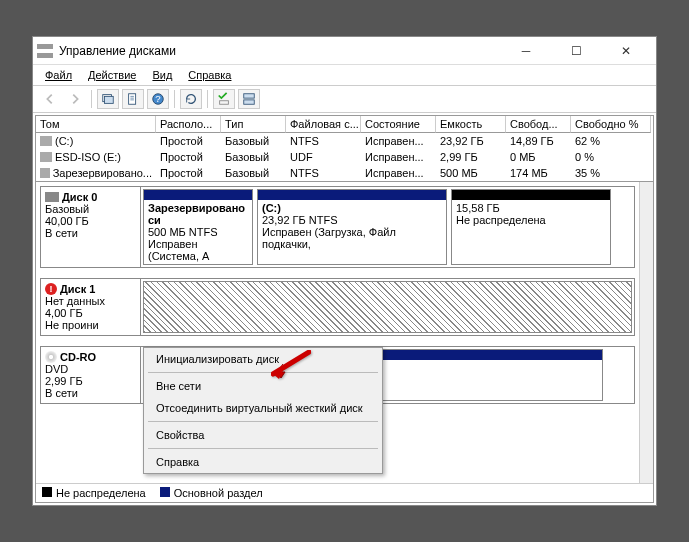 The height and width of the screenshot is (542, 689). Describe the element at coordinates (158, 99) in the screenshot. I see `help-toolbar-button: ?` at that location.